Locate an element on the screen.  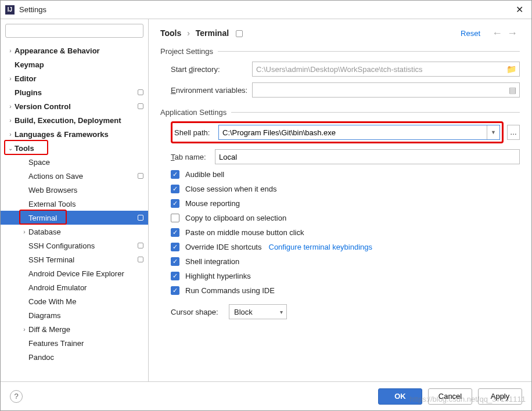
sidebar-item-external-tools: External Tools is located at coordinates (74, 204).